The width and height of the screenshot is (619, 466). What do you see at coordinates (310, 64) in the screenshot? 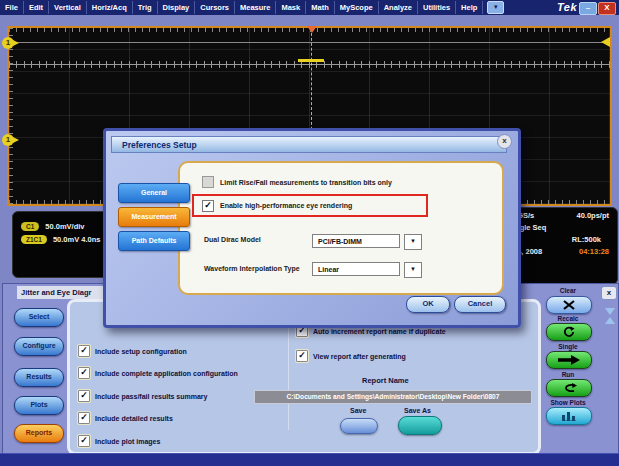
I see `graticule-center-axis` at bounding box center [310, 64].